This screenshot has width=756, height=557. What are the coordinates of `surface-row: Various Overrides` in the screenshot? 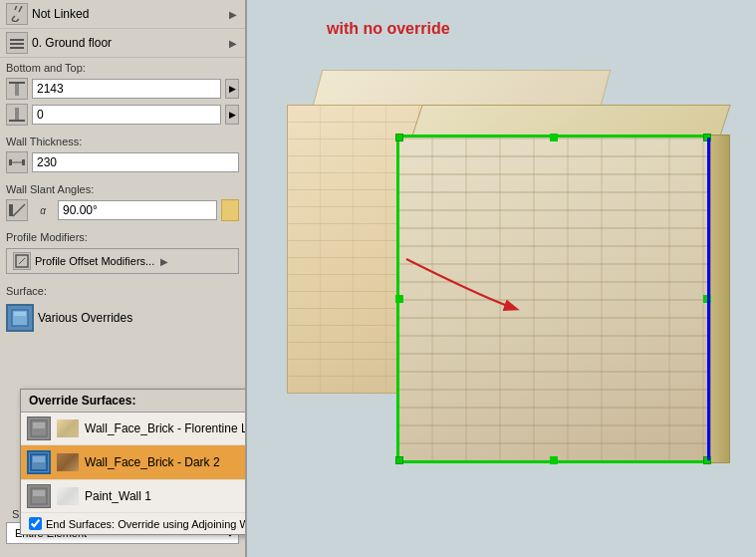 It's located at (123, 318).